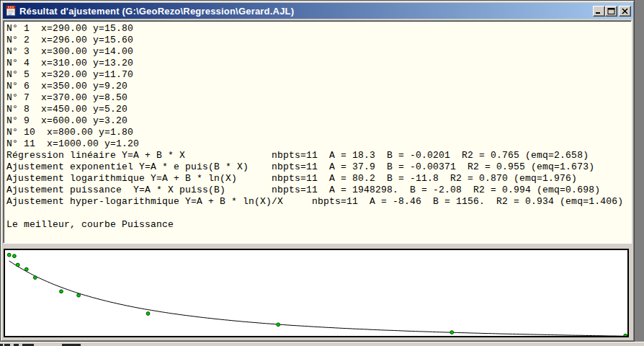  I want to click on desktop-backdrop, so click(640, 173).